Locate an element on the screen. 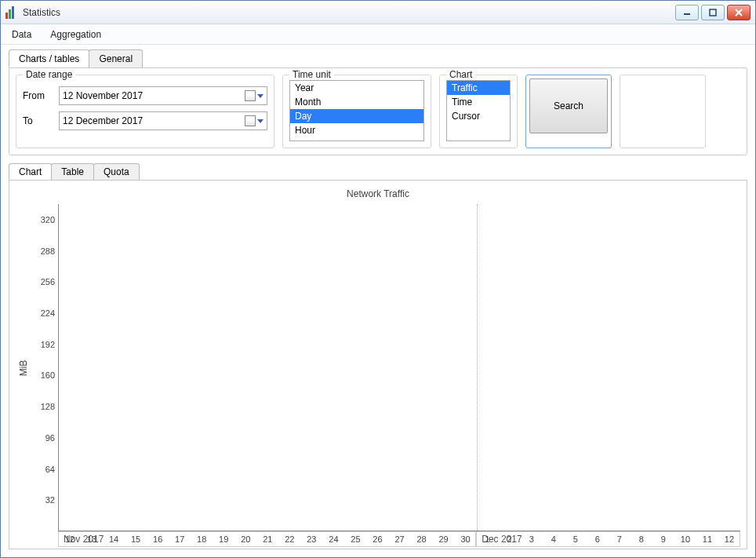  tab-general: General is located at coordinates (116, 58).